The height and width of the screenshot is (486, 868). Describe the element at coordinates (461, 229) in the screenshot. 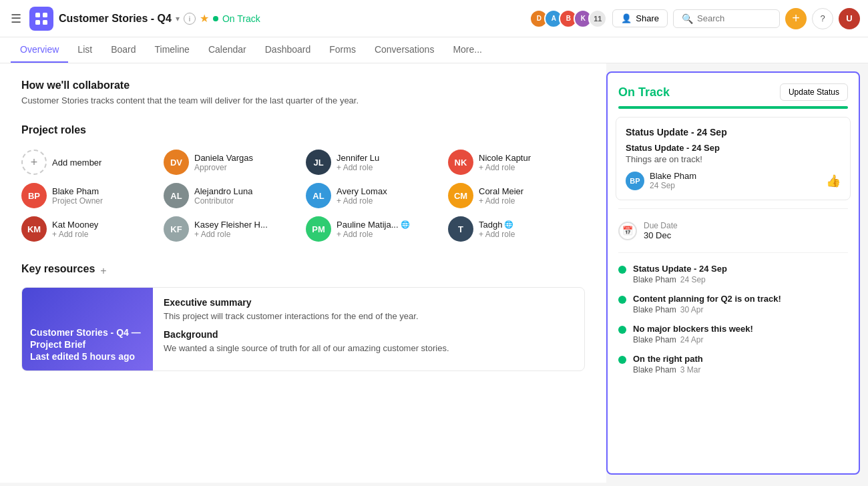

I see `avatar-tadgh: T` at that location.